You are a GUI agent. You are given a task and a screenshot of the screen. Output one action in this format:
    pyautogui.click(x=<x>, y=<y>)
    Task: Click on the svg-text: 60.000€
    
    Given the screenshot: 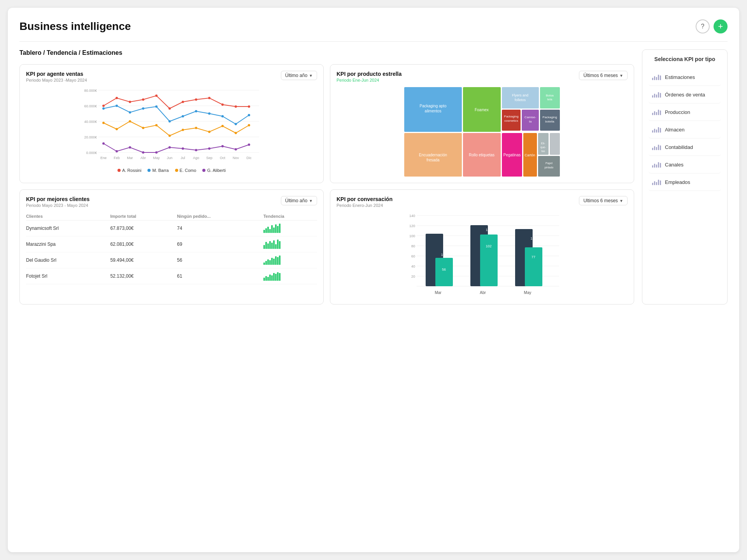 What is the action you would take?
    pyautogui.click(x=90, y=106)
    